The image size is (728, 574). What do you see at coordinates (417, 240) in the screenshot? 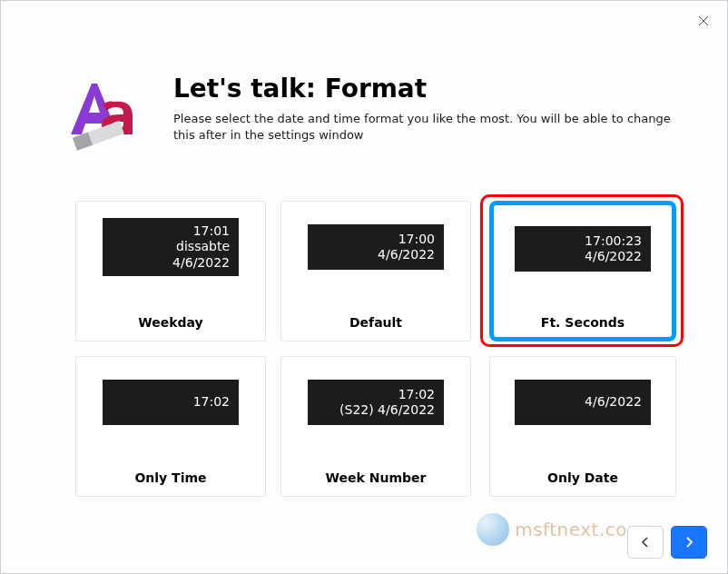
I see `preview-line: 17:00` at bounding box center [417, 240].